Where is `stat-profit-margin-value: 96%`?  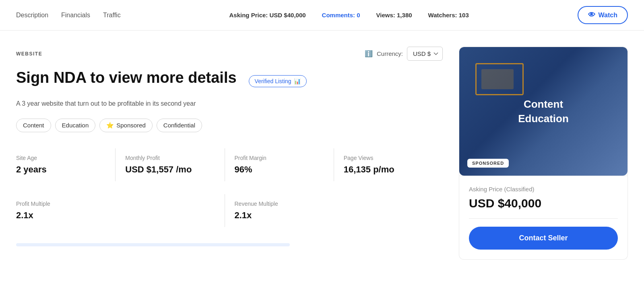
stat-profit-margin-value: 96% is located at coordinates (279, 170).